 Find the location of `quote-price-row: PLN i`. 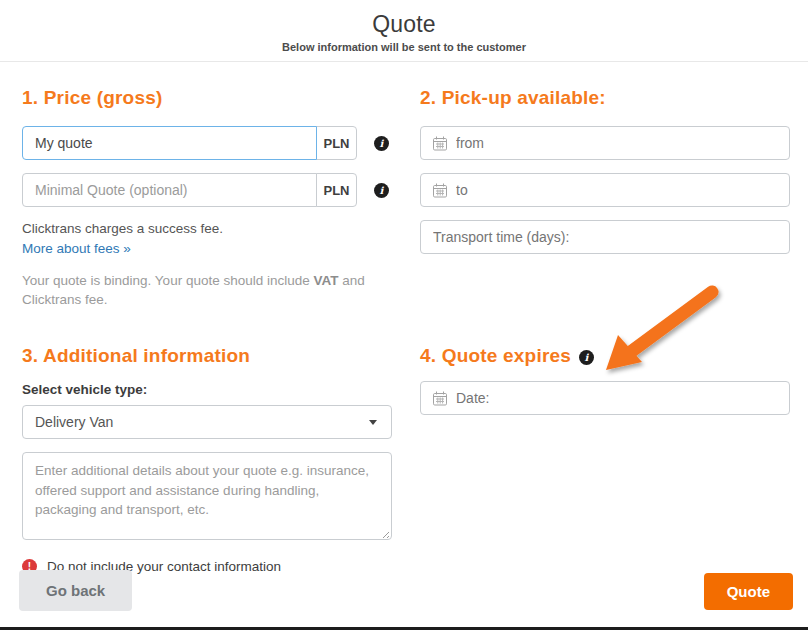

quote-price-row: PLN i is located at coordinates (207, 143).